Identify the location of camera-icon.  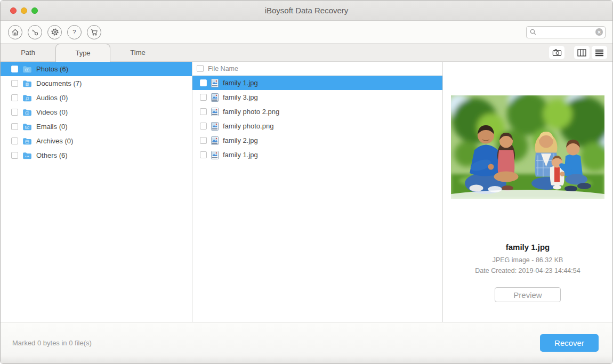
(557, 52).